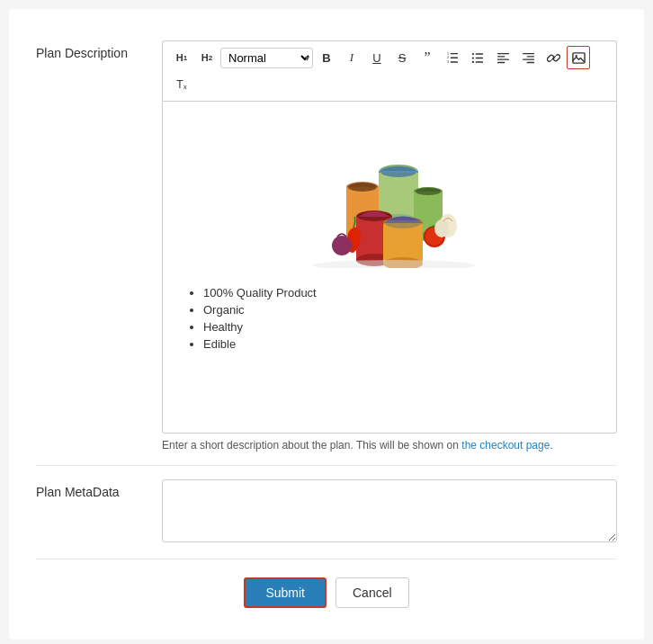 The width and height of the screenshot is (653, 644). I want to click on unordered-list-icon, so click(479, 58).